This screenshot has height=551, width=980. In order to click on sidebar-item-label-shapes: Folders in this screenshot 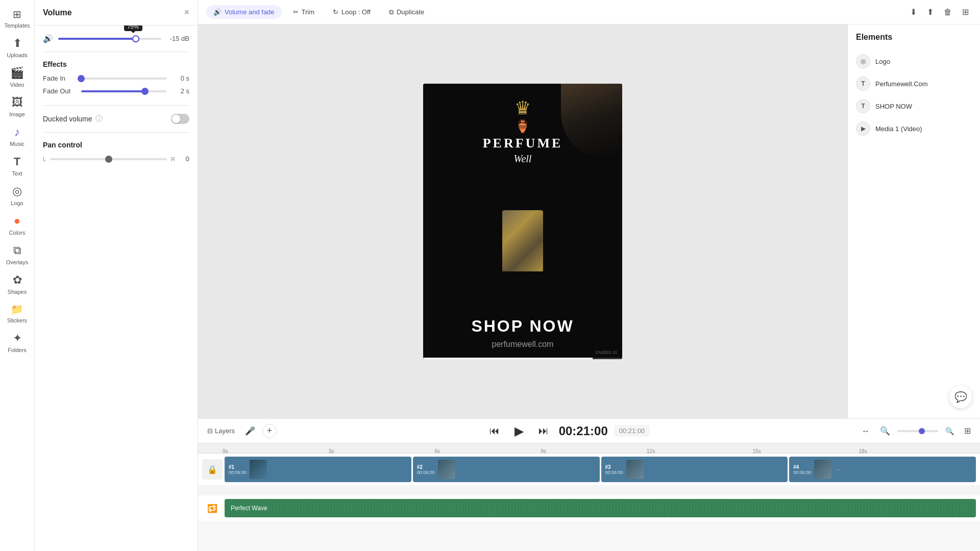, I will do `click(17, 350)`.